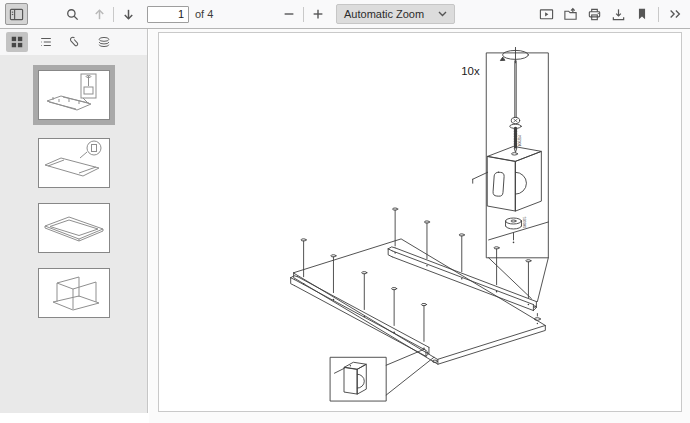 The height and width of the screenshot is (423, 690). What do you see at coordinates (128, 14) in the screenshot?
I see `arrow-down-icon` at bounding box center [128, 14].